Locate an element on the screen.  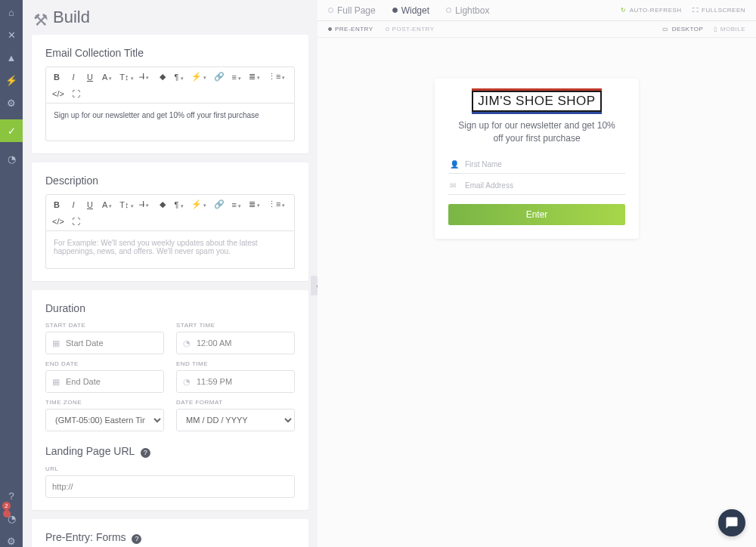
label: URL is located at coordinates (170, 468).